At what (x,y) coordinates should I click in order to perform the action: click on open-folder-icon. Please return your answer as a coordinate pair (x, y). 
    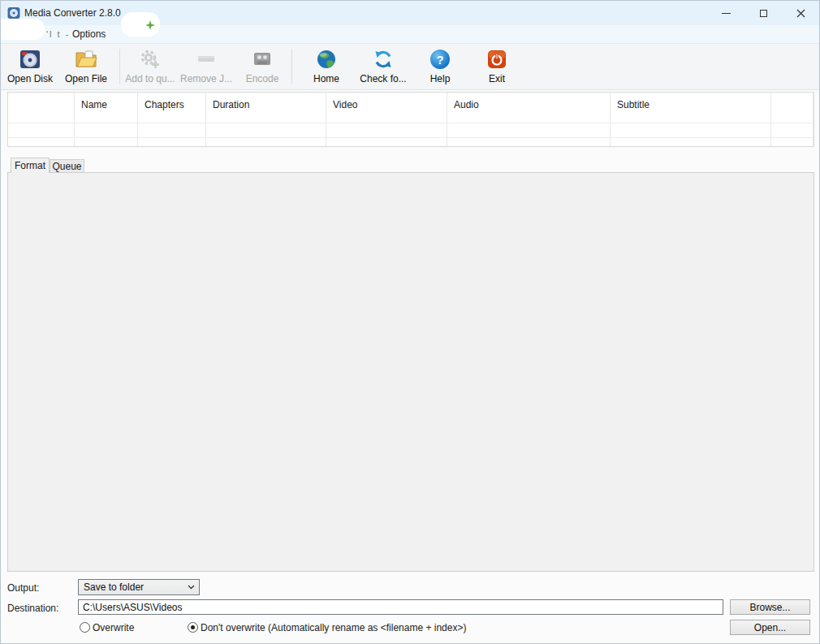
    Looking at the image, I should click on (86, 59).